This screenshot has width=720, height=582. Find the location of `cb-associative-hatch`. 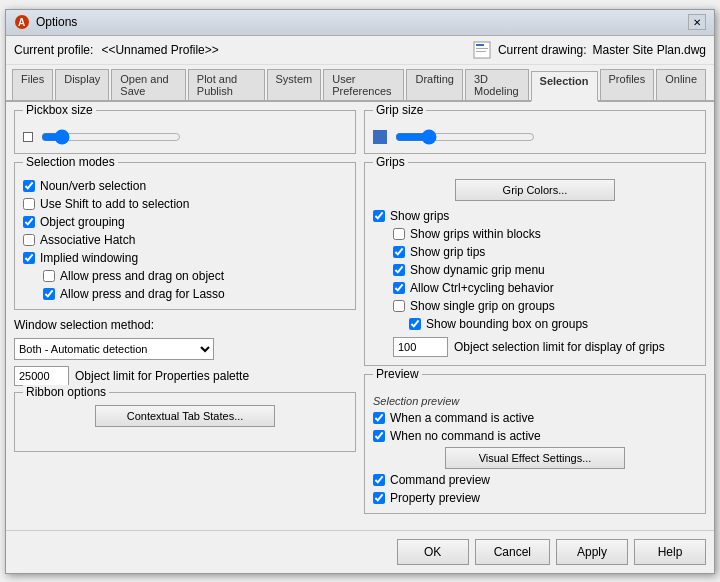

cb-associative-hatch is located at coordinates (29, 240).